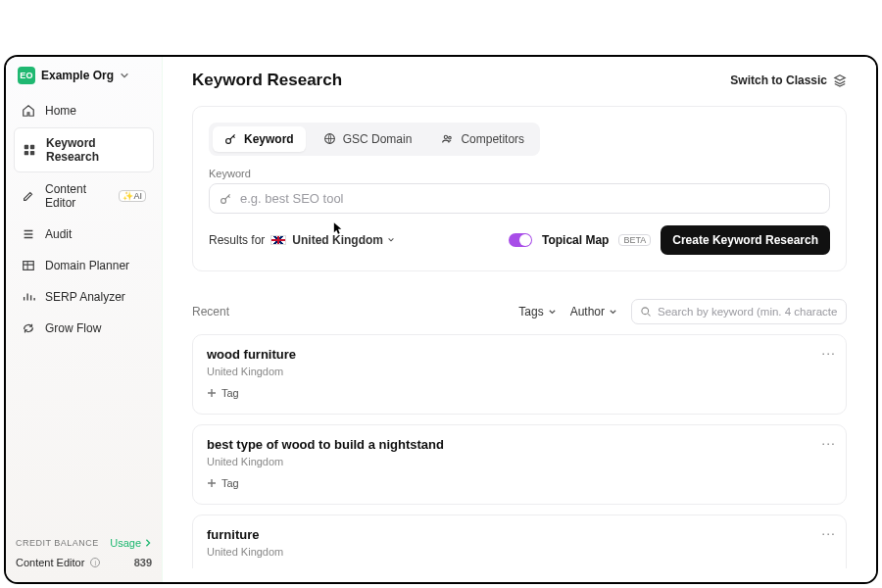 The width and height of the screenshot is (882, 588). What do you see at coordinates (520, 240) in the screenshot?
I see `topical-map-toggle` at bounding box center [520, 240].